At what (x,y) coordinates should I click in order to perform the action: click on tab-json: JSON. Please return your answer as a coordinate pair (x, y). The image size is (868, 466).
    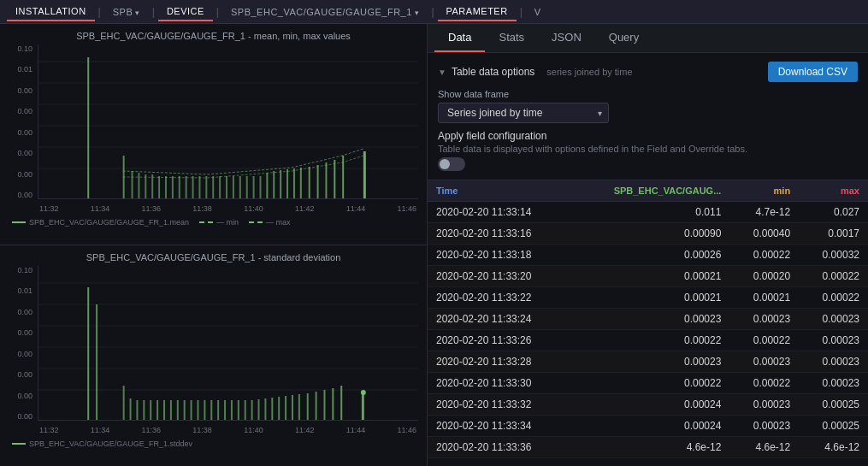
    Looking at the image, I should click on (566, 38).